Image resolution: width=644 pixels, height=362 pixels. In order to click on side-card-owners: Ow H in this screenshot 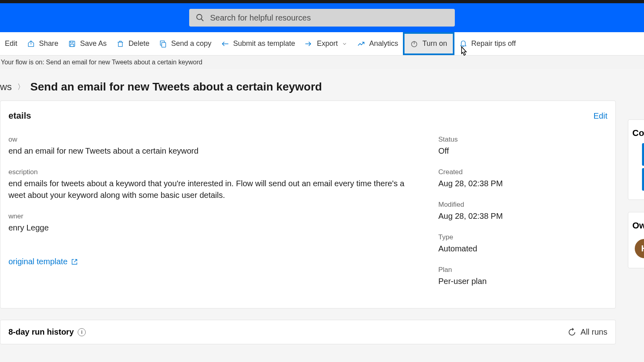, I will do `click(636, 240)`.